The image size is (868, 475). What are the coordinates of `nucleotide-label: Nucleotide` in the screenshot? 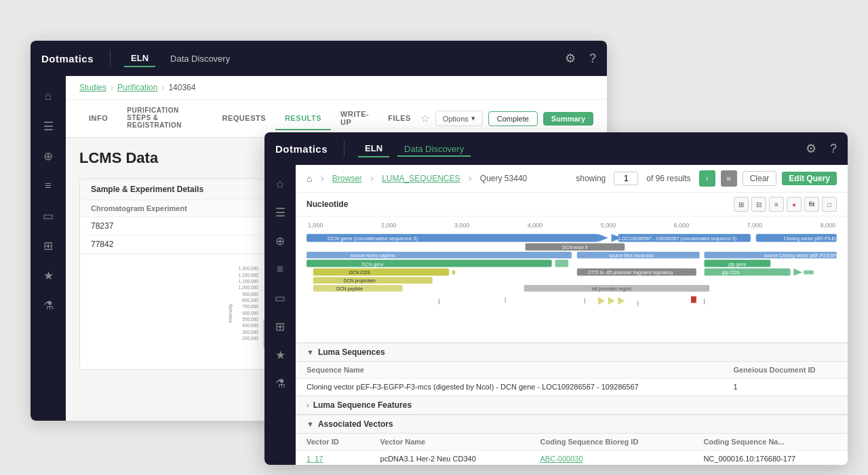 It's located at (327, 204).